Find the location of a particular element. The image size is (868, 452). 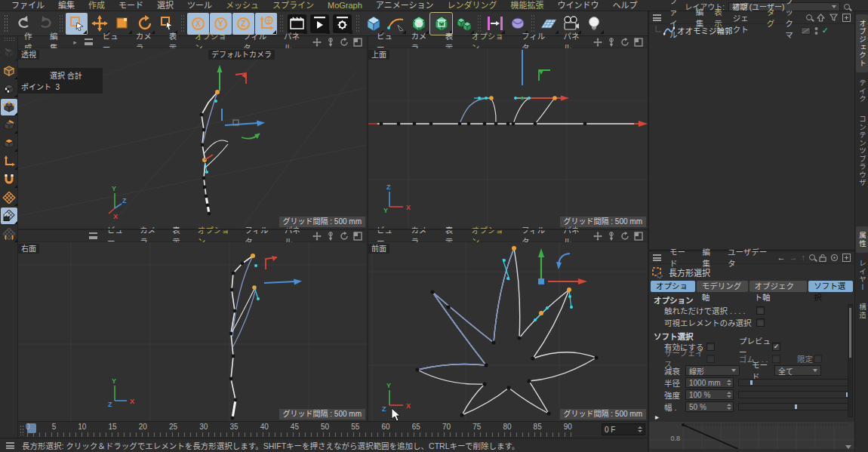

lock-workplane-button is located at coordinates (9, 216).